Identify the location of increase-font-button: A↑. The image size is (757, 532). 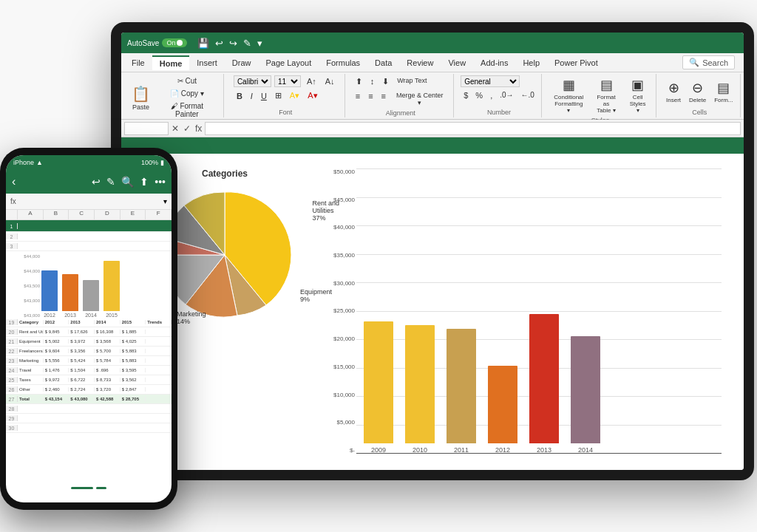
(312, 81).